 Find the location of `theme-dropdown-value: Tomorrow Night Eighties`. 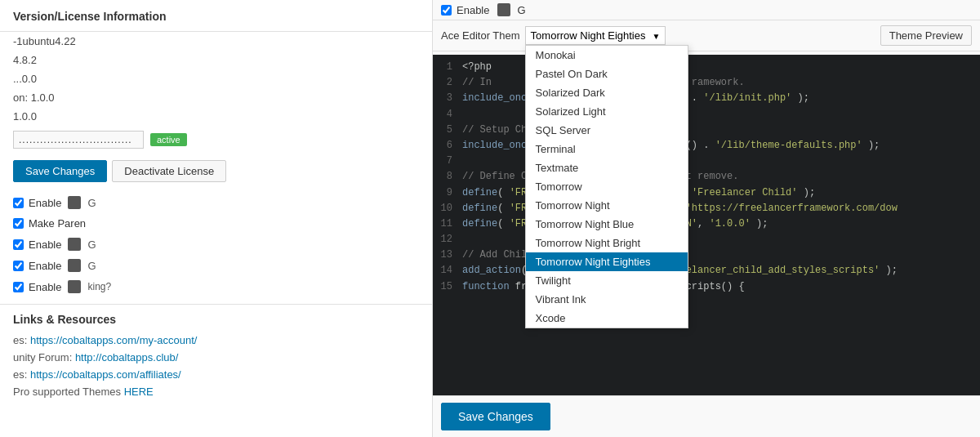

theme-dropdown-value: Tomorrow Night Eighties is located at coordinates (588, 36).